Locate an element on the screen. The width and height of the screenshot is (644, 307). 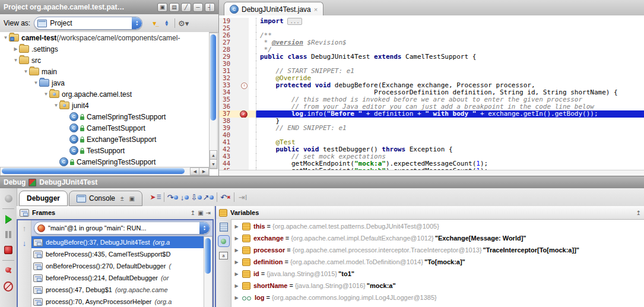
tree-item: CTestSupport is located at coordinates (104, 151).